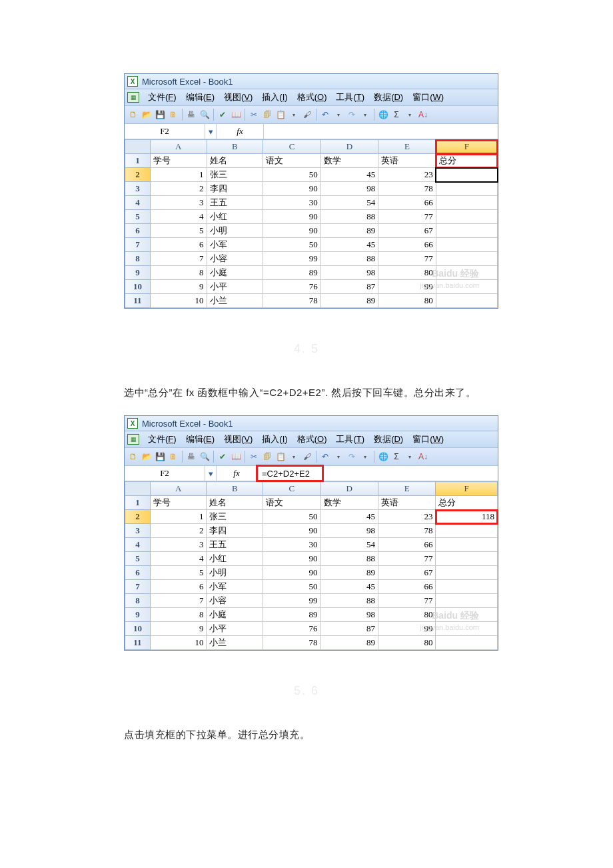 This screenshot has height=868, width=613. I want to click on menu-format: 格式(O), so click(312, 439).